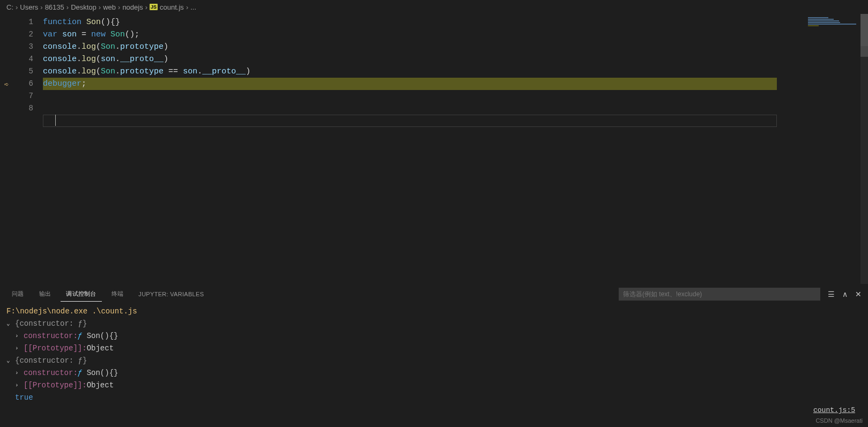 This screenshot has width=868, height=427. What do you see at coordinates (456, 23) in the screenshot?
I see `code-line: function Son(){}` at bounding box center [456, 23].